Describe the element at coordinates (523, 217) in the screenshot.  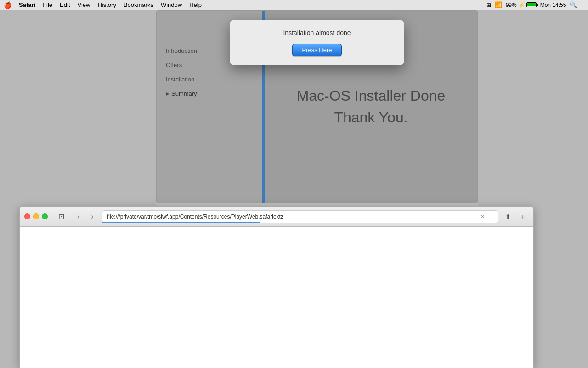
I see `new-tab-button: +` at that location.